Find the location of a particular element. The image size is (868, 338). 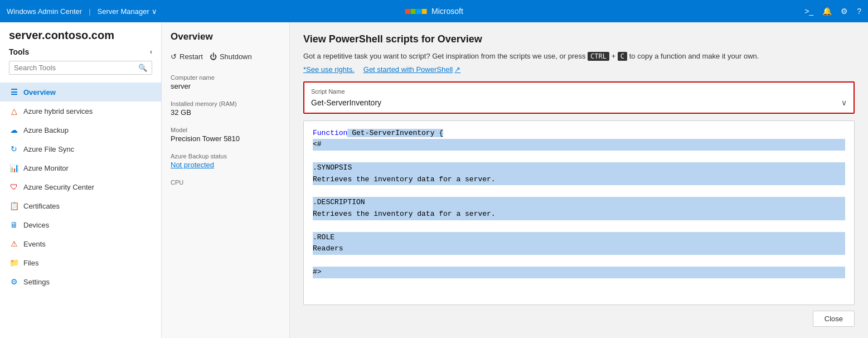

help-icon: ? is located at coordinates (859, 11).